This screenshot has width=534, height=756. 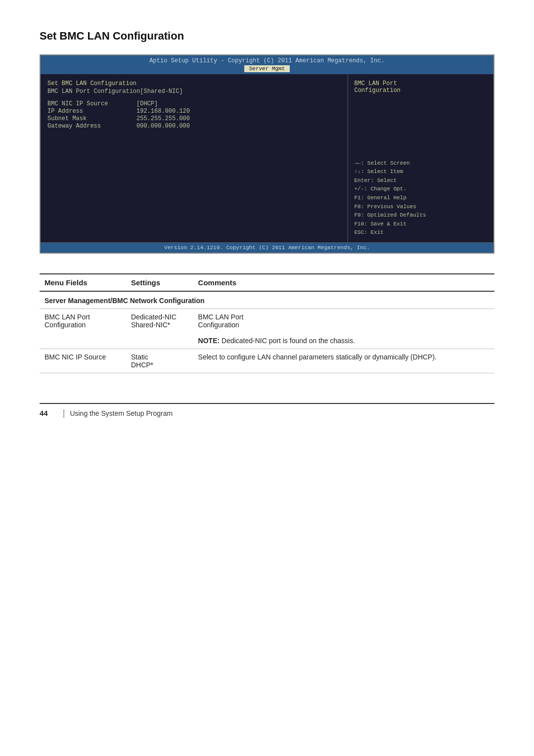 I want to click on help-line-f1: F1: General Help, so click(x=421, y=198).